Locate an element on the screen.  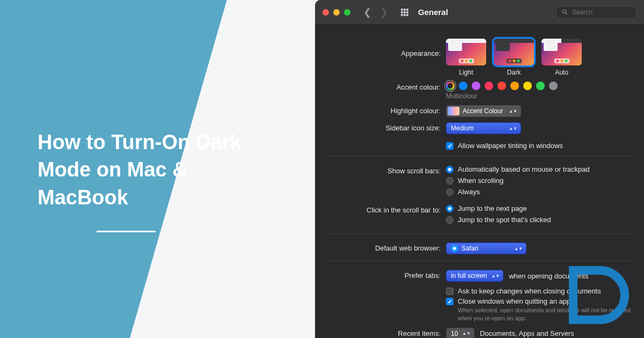
label-scrollclick: Click in the scroll bar to: is located at coordinates (386, 209).